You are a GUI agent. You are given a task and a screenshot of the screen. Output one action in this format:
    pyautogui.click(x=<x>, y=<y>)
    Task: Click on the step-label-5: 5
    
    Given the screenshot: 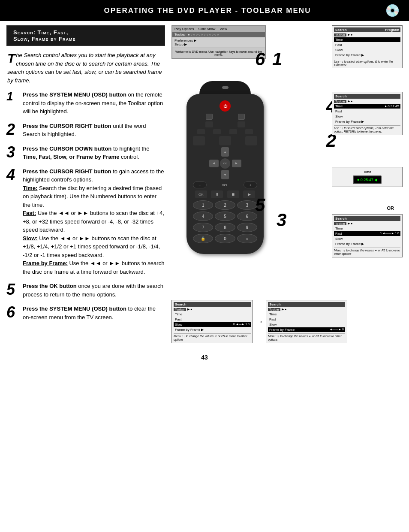 What is the action you would take?
    pyautogui.click(x=260, y=205)
    